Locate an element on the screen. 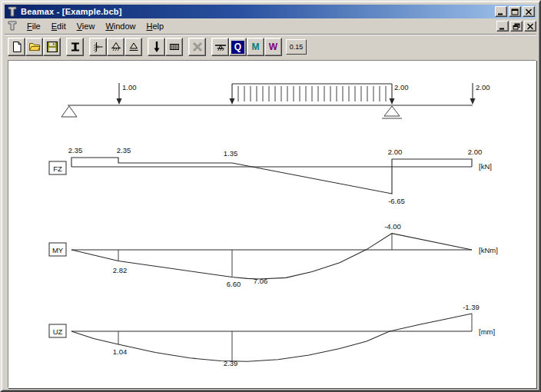 The image size is (541, 392). my-value: 6.60 is located at coordinates (234, 284).